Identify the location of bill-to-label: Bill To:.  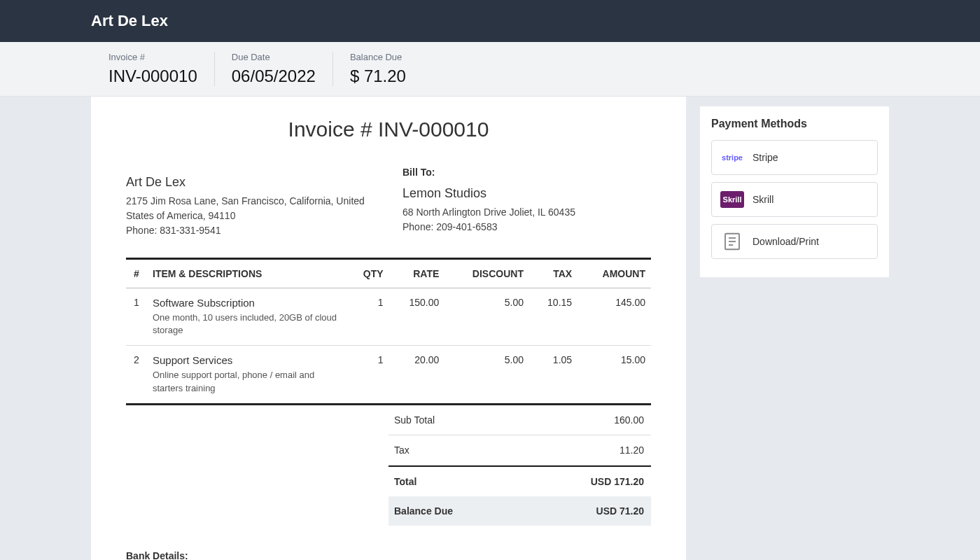
(526, 172).